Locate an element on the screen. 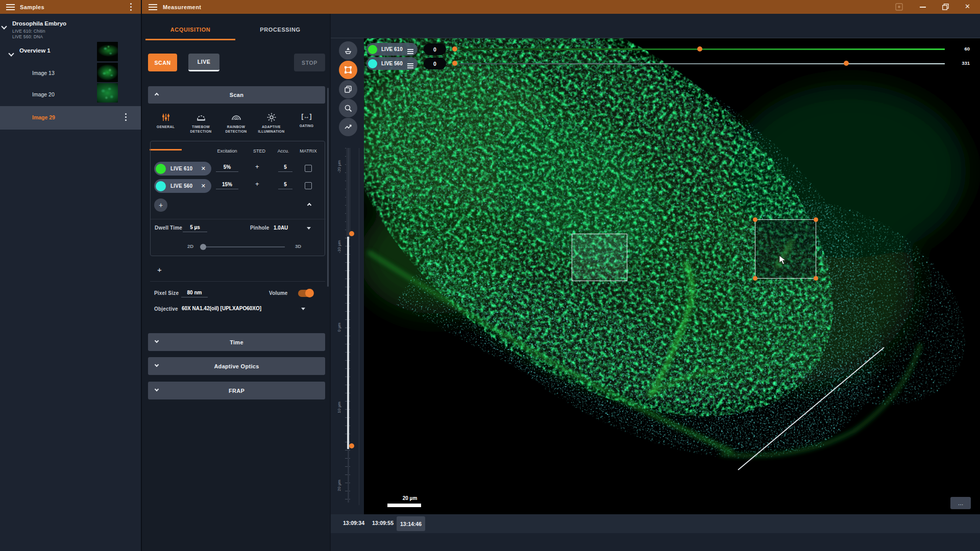 This screenshot has width=980, height=551. measurement-menu-icon is located at coordinates (153, 5).